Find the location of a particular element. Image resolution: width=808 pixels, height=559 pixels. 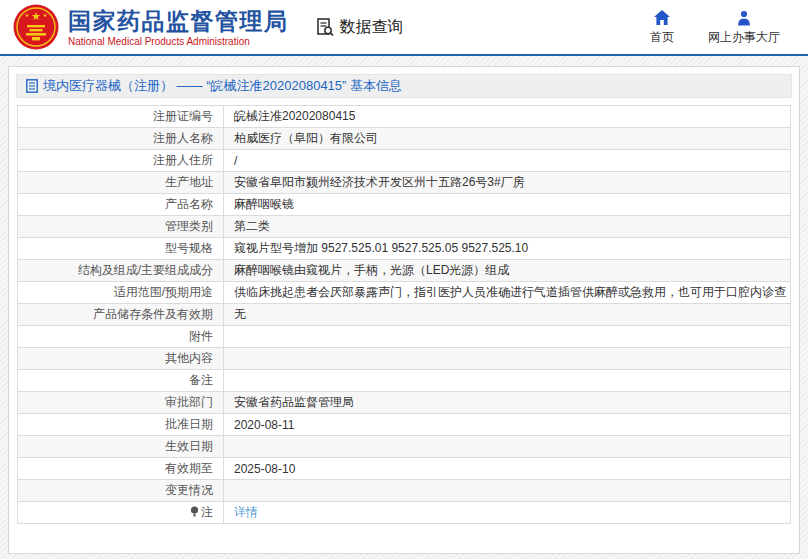

table-row: 适用范围/预期用途供临床挑起患者会厌部暴露声门，指引医护人员准确进行气道插管供麻… is located at coordinates (404, 293).